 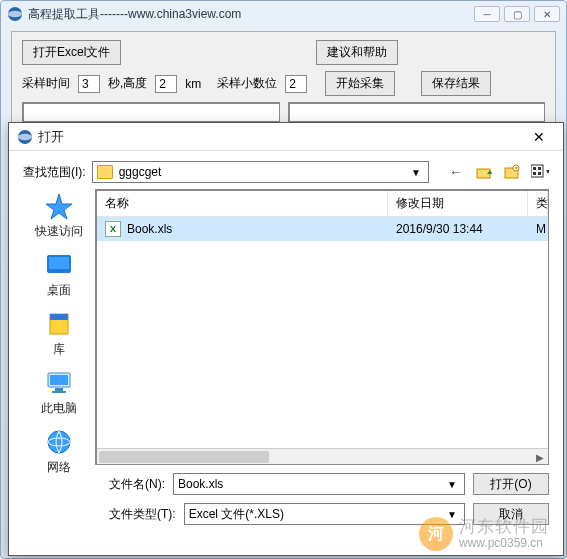 I want to click on sidebar-item-label: 网络, so click(x=59, y=468).